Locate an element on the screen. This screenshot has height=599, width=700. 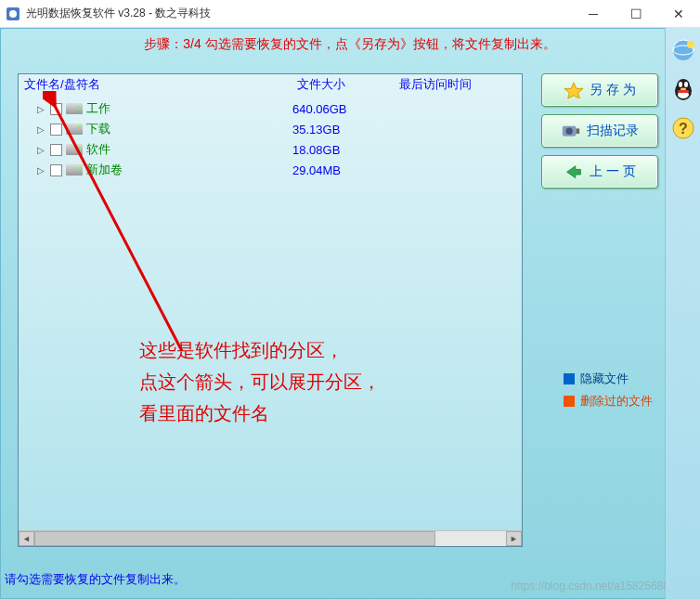
scroll-left-icon: ◄ is located at coordinates (26, 539).